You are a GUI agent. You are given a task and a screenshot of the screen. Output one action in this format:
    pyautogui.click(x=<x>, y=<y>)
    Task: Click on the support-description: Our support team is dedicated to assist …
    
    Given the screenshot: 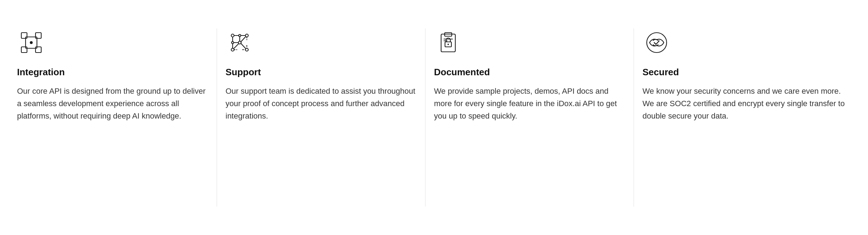 What is the action you would take?
    pyautogui.click(x=321, y=104)
    